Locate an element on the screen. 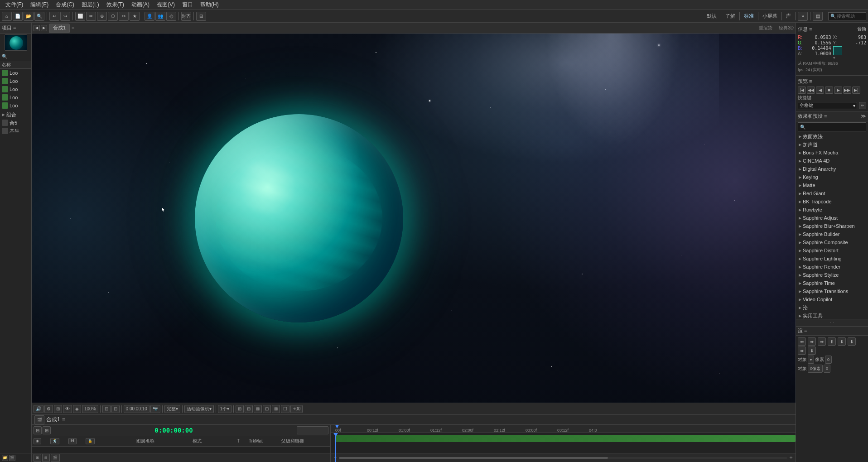 The width and height of the screenshot is (868, 462). prev-first: |◀ is located at coordinates (802, 90).